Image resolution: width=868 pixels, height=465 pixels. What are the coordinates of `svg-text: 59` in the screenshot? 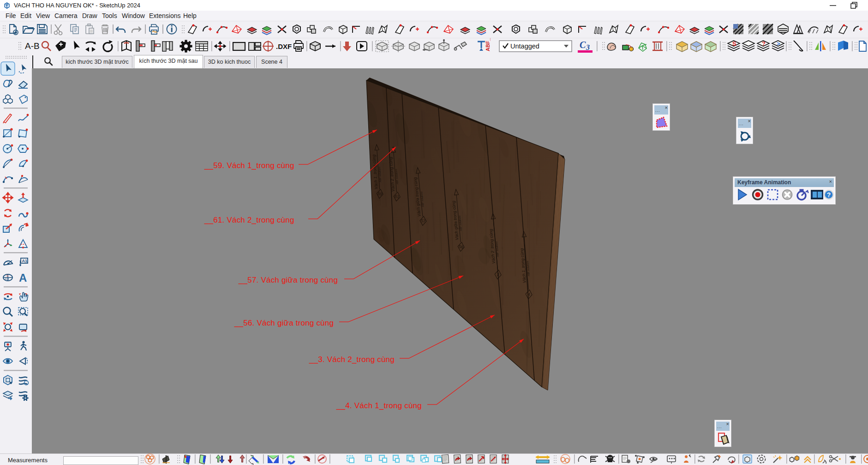 It's located at (380, 194).